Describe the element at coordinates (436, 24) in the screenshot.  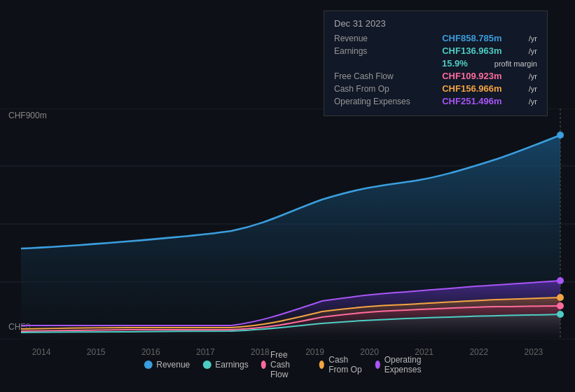
I see `tooltip-date: Dec 31 2023` at that location.